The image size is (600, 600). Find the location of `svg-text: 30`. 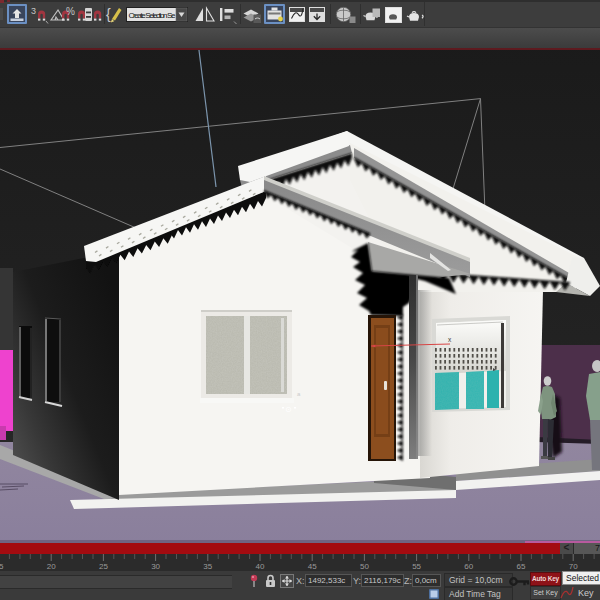

svg-text: 30 is located at coordinates (156, 566).